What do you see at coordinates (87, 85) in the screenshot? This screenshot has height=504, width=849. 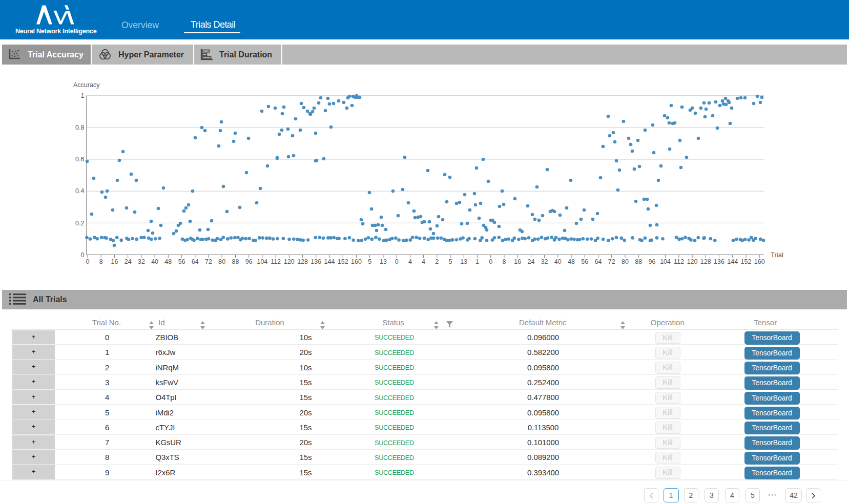 I see `svg-text: Accuracy` at bounding box center [87, 85].